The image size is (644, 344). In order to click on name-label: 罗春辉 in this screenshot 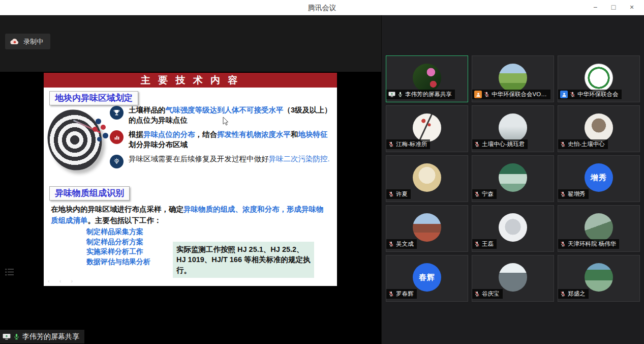, I will do `click(402, 294)`.